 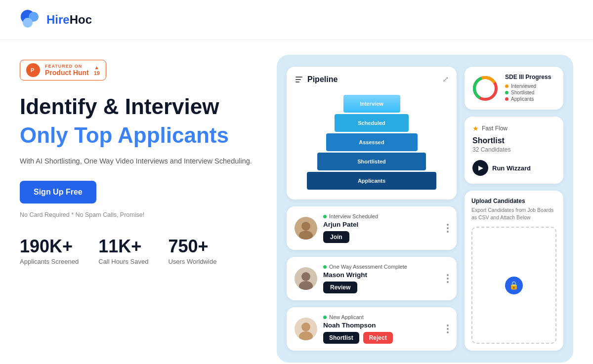 What do you see at coordinates (138, 251) in the screenshot?
I see `stats-section: 190K+ Applicants Screened 11K+ Call Hour…` at bounding box center [138, 251].